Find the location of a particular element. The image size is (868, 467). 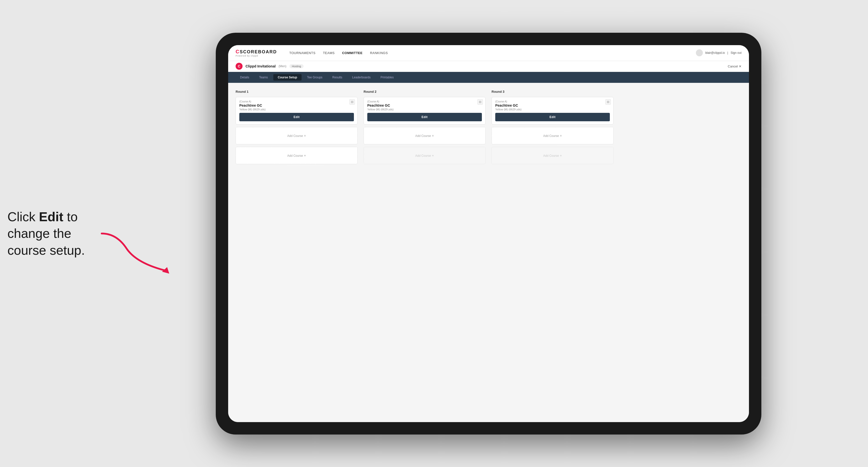

cancel-label: Cancel is located at coordinates (733, 66).